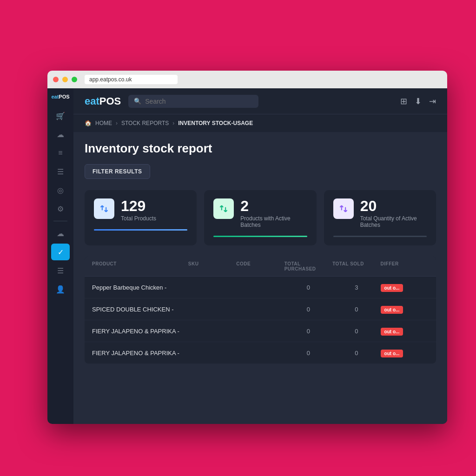 The width and height of the screenshot is (476, 476). Describe the element at coordinates (60, 233) in the screenshot. I see `sidebar-item-cloud2: ☁` at that location.